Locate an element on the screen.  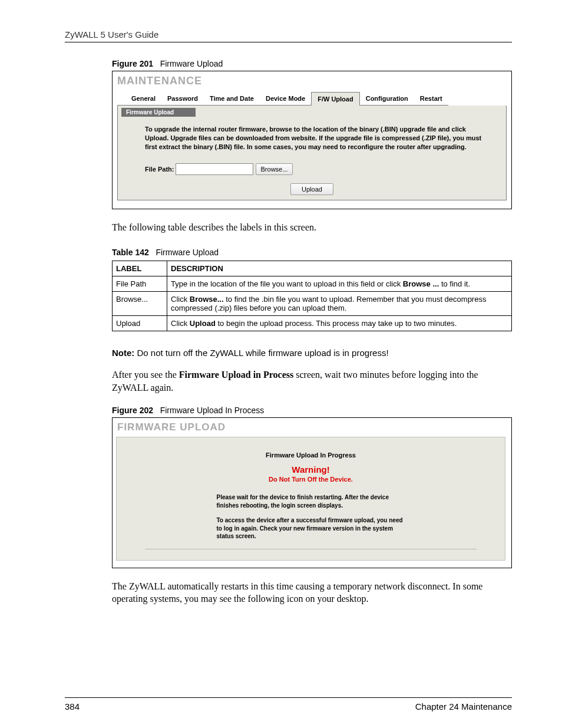
section-title: Firmware Upload is located at coordinates (158, 112).